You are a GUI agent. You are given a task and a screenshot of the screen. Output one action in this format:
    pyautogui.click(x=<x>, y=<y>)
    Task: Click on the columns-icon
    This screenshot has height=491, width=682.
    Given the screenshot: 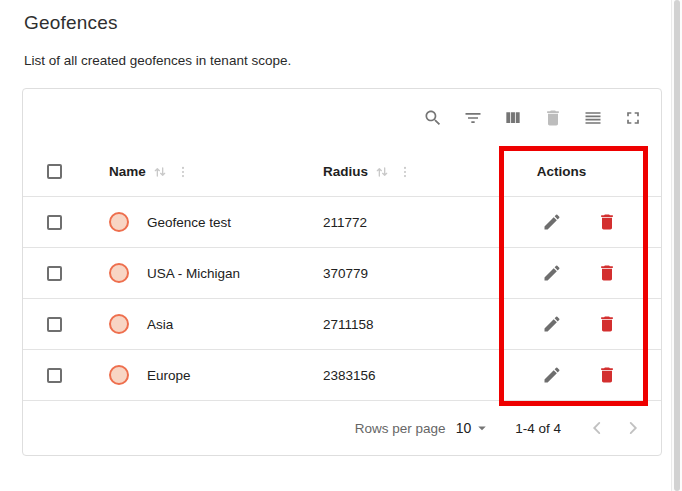 What is the action you would take?
    pyautogui.click(x=513, y=118)
    